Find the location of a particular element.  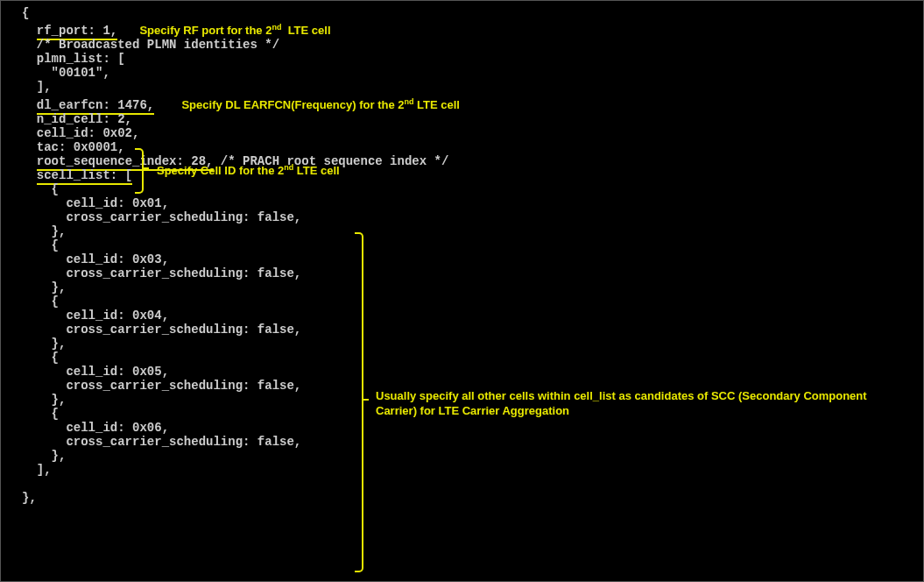

bracket-scell is located at coordinates (359, 402).